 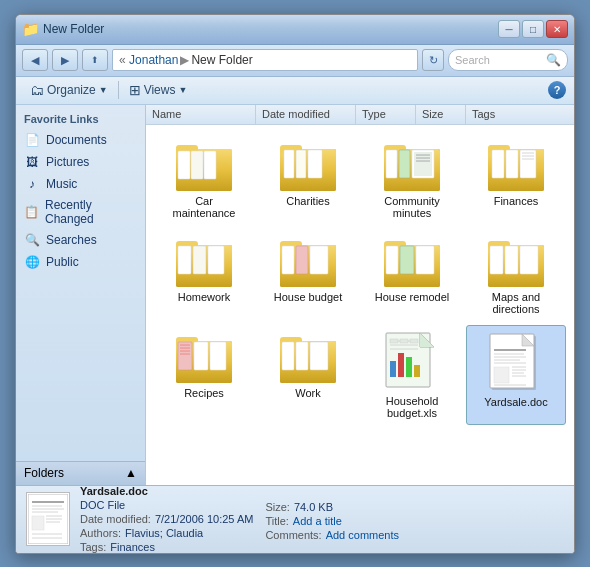 What do you see at coordinates (69, 90) in the screenshot?
I see `organize-button: 🗂 Organize ▼` at bounding box center [69, 90].